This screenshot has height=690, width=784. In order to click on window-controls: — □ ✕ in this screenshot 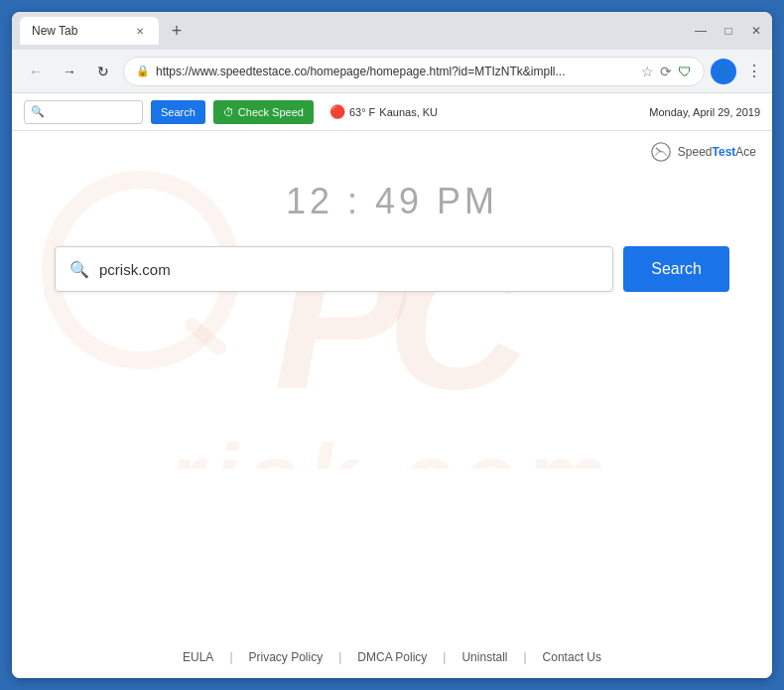, I will do `click(728, 31)`.